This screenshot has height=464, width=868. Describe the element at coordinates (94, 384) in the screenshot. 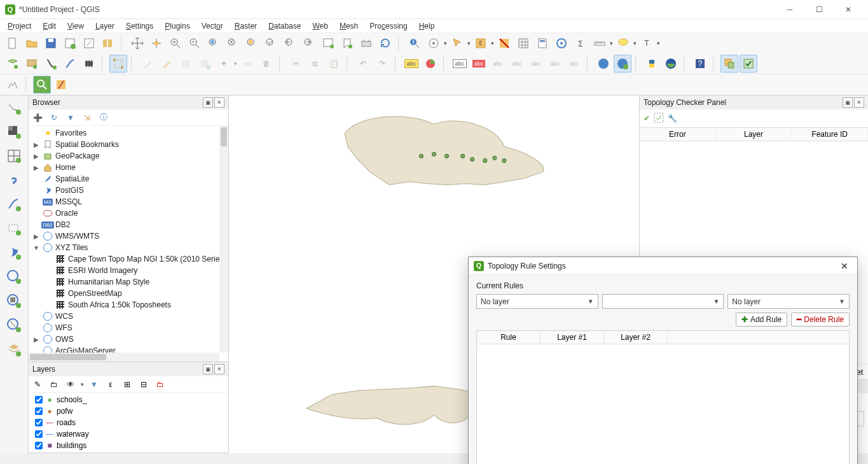

I see `layers-filter-icon: ▼` at that location.